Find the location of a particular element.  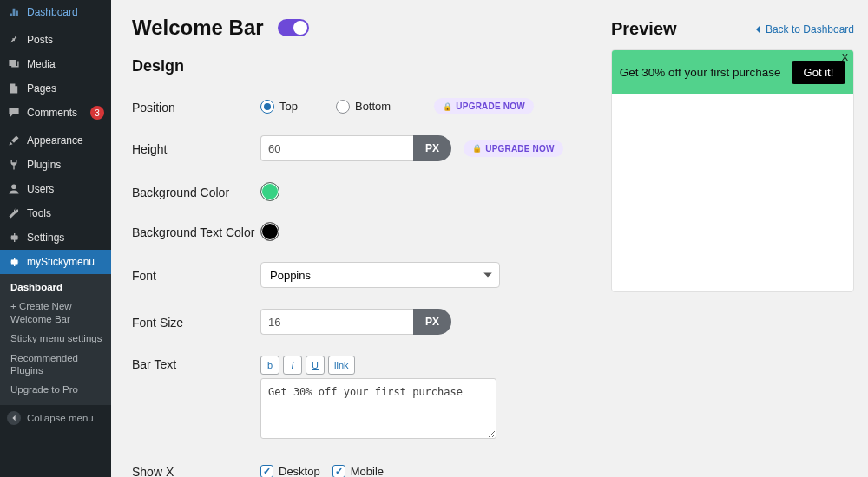

sidebar-item-label: Dashboard is located at coordinates (66, 12).